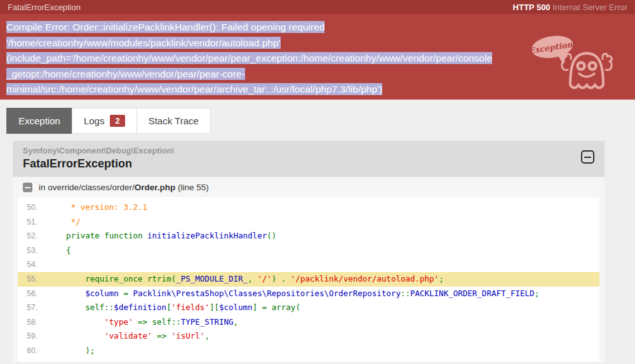  Describe the element at coordinates (128, 336) in the screenshot. I see `code-text: 'validate' => 'isUrl',` at that location.